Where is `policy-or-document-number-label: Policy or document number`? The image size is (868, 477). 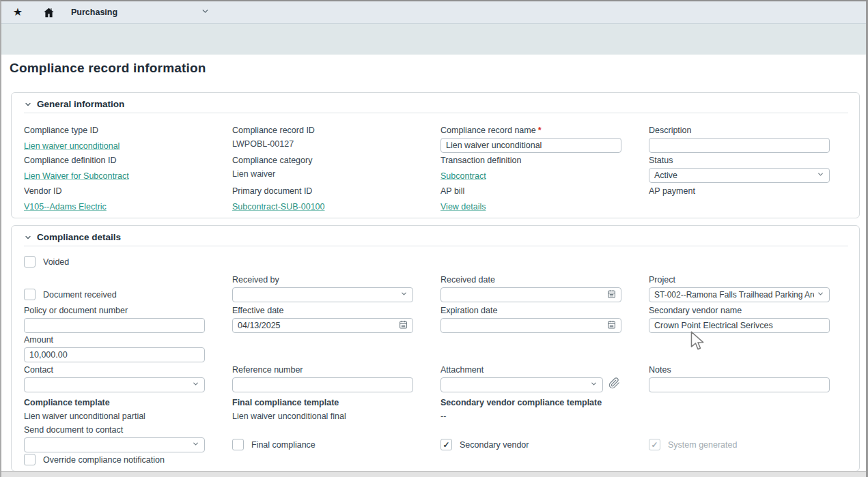
policy-or-document-number-label: Policy or document number is located at coordinates (115, 311).